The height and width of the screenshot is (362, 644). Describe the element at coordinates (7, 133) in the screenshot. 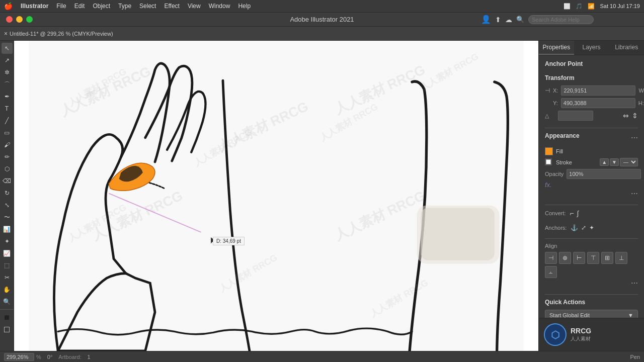

I see `rect-tool: ▭` at that location.